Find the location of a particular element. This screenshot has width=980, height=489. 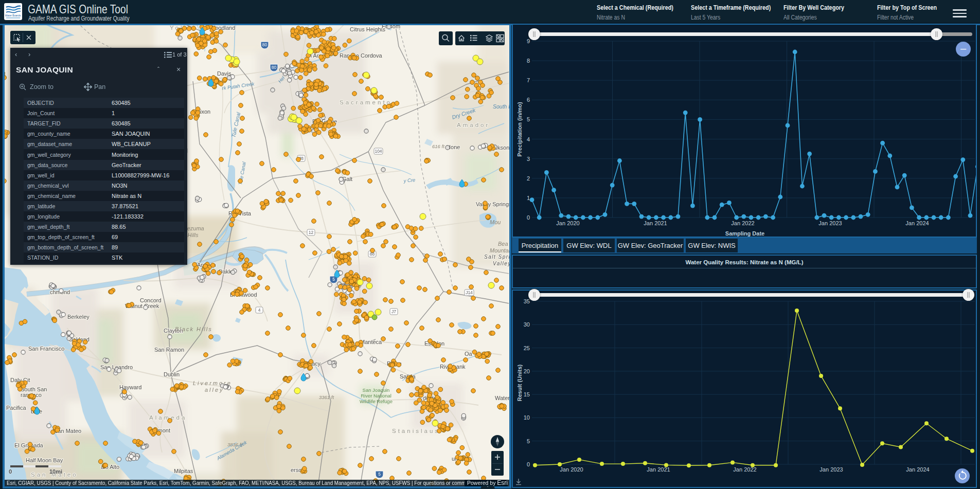

svg-text: 3361 ft is located at coordinates (326, 397).